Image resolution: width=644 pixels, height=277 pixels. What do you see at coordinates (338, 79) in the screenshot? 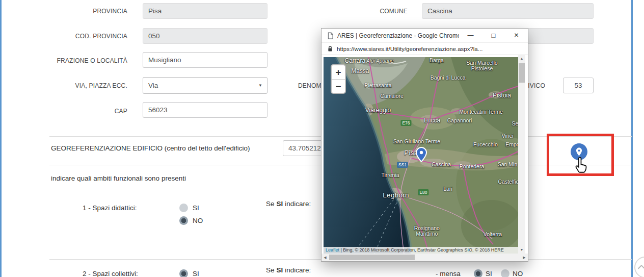
I see `zoom-control: + −` at bounding box center [338, 79].